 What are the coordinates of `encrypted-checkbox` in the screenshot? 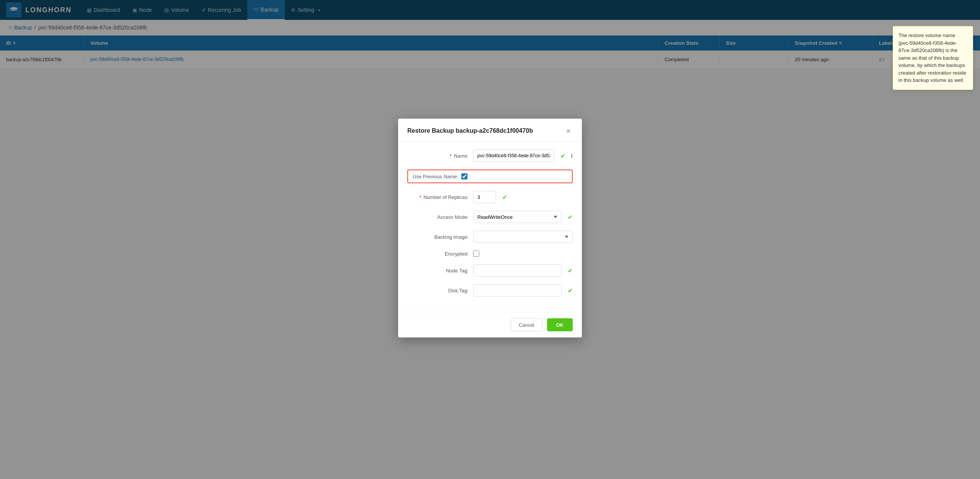 It's located at (476, 254).